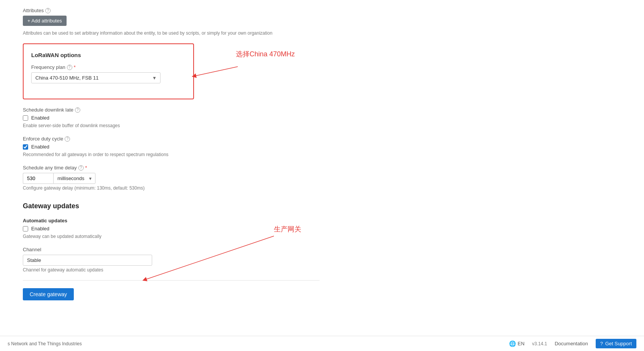  I want to click on schedule-time-delay-label-text: Schedule any time delay, so click(50, 168).